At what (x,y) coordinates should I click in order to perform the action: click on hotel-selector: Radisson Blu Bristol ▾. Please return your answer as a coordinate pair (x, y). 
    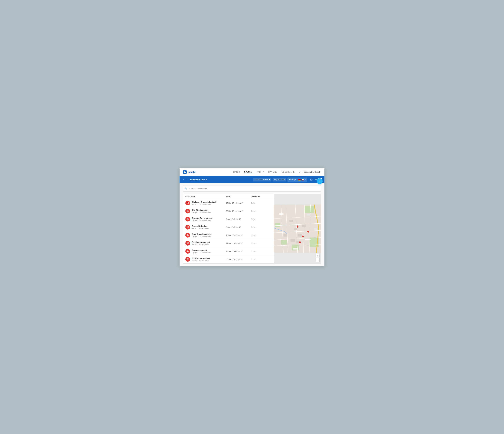
    Looking at the image, I should click on (312, 172).